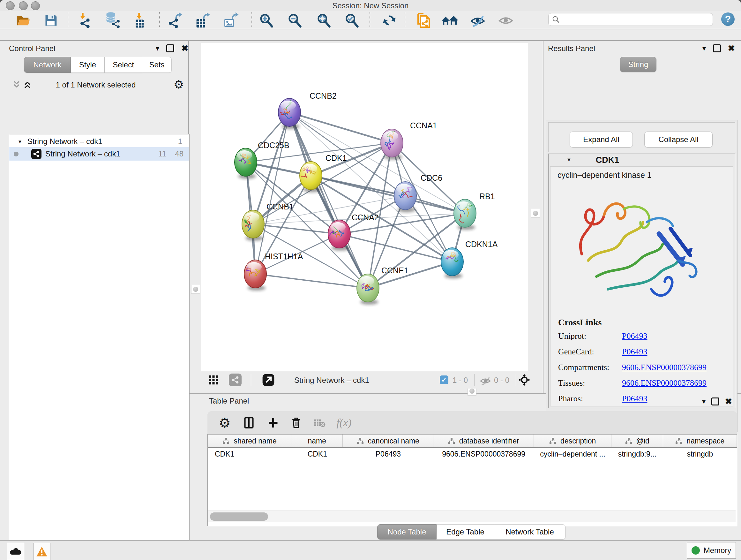 This screenshot has height=560, width=741. I want to click on table-horizontal-scrollbar, so click(472, 516).